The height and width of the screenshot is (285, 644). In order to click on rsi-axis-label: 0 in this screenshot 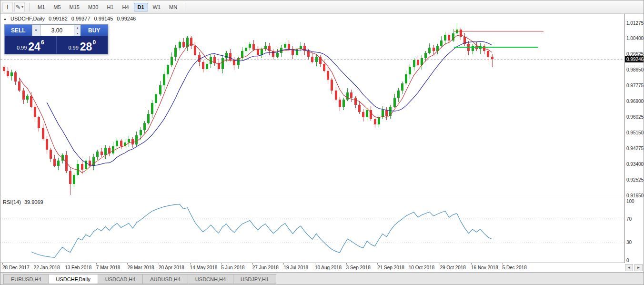, I will do `click(628, 260)`.